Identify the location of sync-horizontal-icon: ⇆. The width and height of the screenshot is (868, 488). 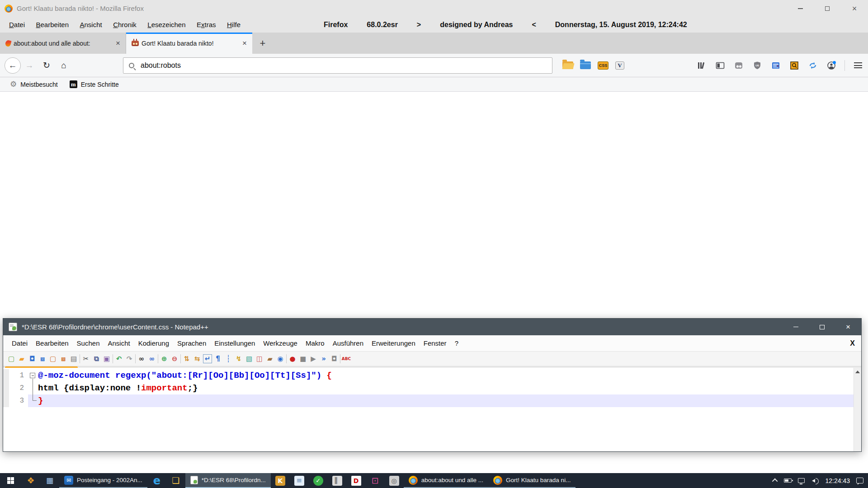
(197, 359).